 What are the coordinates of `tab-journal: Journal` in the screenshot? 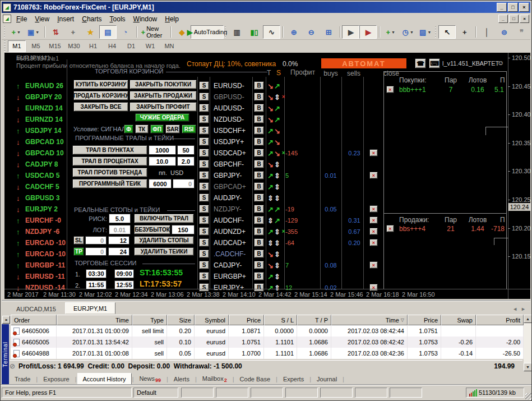 It's located at (327, 379).